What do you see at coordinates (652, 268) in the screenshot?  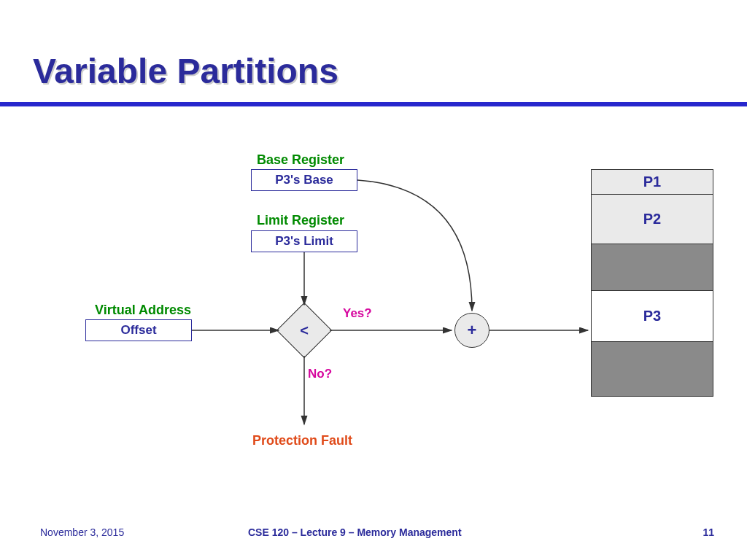 I see `partition-gap1` at bounding box center [652, 268].